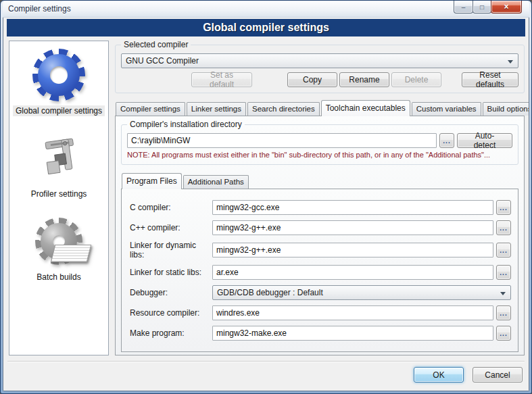  Describe the element at coordinates (186, 124) in the screenshot. I see `installation-directory-label: Compiler's installation directory` at that location.